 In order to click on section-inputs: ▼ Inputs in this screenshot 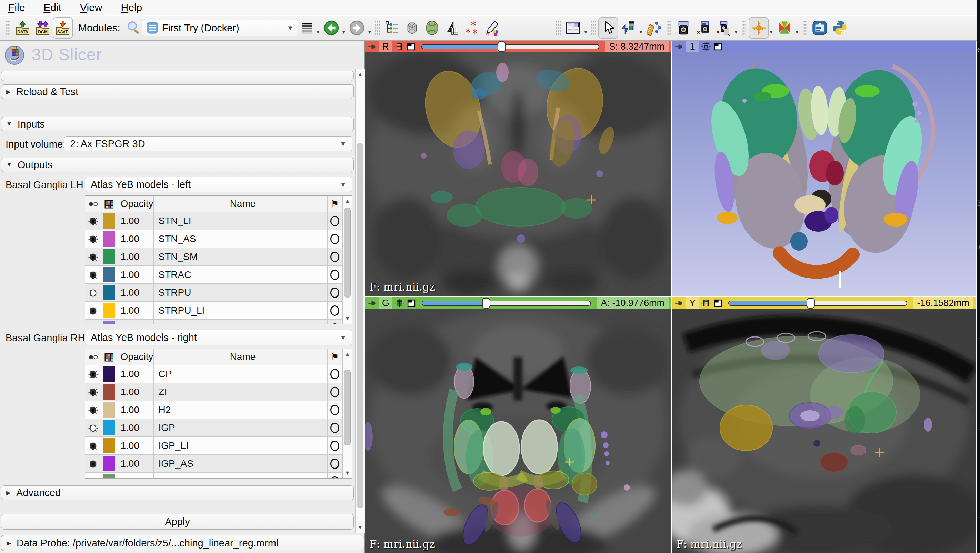, I will do `click(177, 124)`.